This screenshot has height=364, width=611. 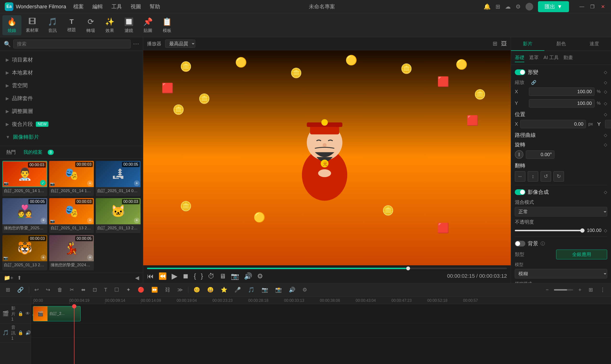 What do you see at coordinates (606, 82) in the screenshot?
I see `scale-keyframe: ◇` at bounding box center [606, 82].